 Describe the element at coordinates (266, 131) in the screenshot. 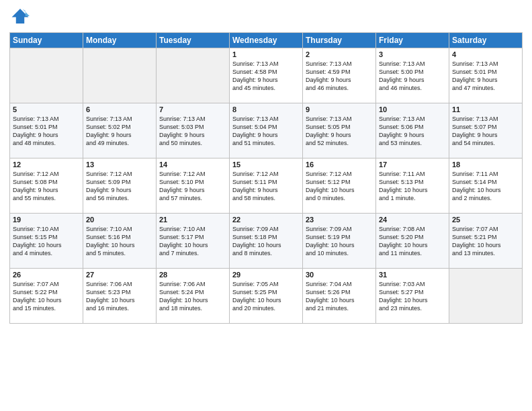

I see `week-row-2: 5Sunrise: 7:13 AM Sunset: 5:01 PM Daylig…` at that location.